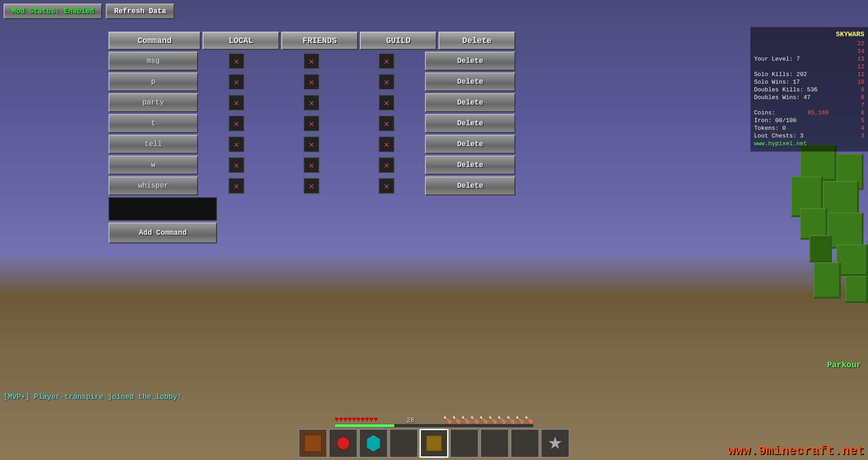 The image size is (868, 460). What do you see at coordinates (311, 61) in the screenshot?
I see `msg-friends-cell: ✕` at bounding box center [311, 61].